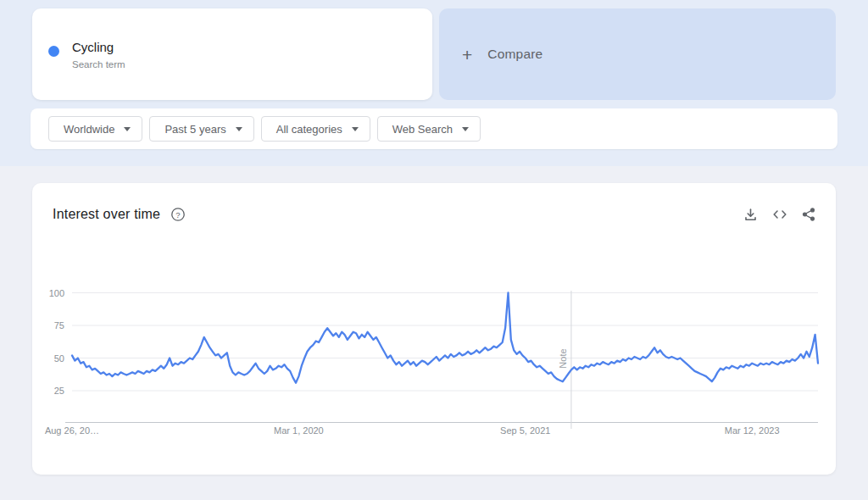 This screenshot has width=868, height=500. I want to click on filter-category-dropdown: All categories, so click(315, 129).